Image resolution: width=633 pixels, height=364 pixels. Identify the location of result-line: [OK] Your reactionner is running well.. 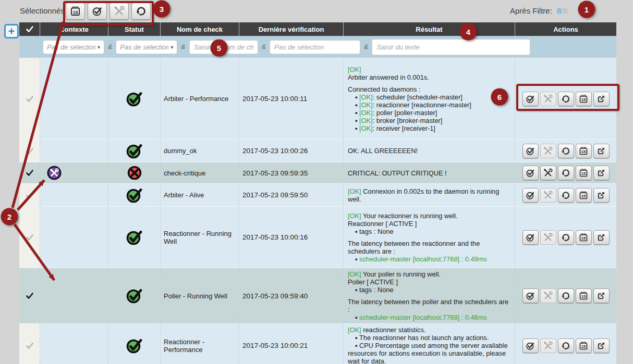
(429, 216).